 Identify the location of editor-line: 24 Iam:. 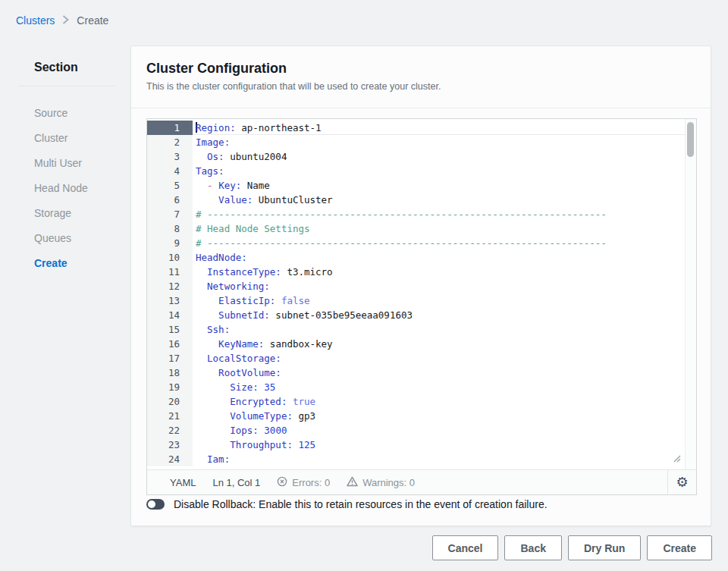
(422, 460).